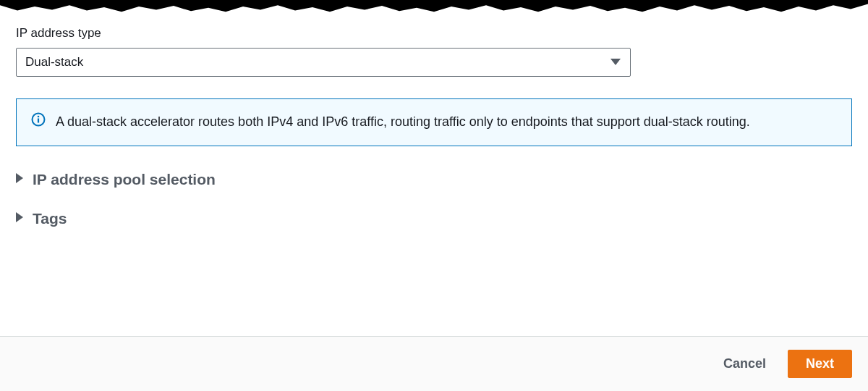 Image resolution: width=868 pixels, height=391 pixels. Describe the element at coordinates (434, 122) in the screenshot. I see `info-alert: A dual-stack accelerator routes both IPv…` at that location.